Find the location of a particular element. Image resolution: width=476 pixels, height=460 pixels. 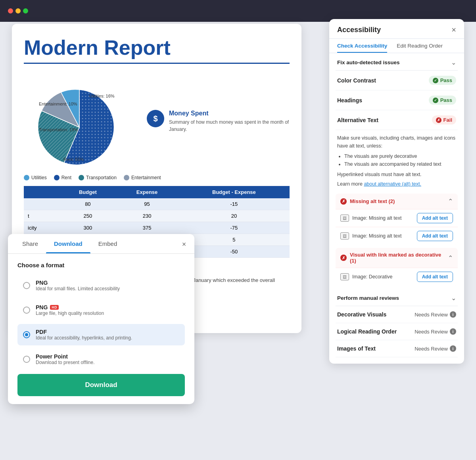

decorative-visuals-label: Decorative Visuals is located at coordinates (362, 314).